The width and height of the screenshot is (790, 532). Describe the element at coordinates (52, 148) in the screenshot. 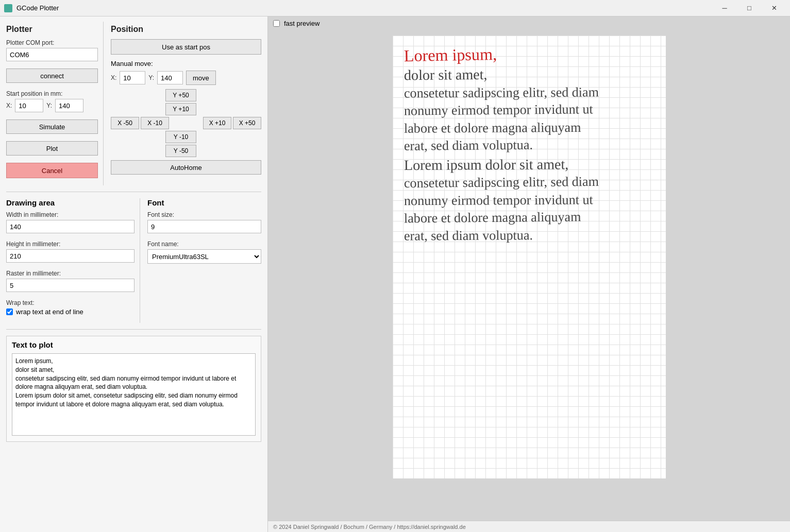

I see `plot-button: Plot` at that location.